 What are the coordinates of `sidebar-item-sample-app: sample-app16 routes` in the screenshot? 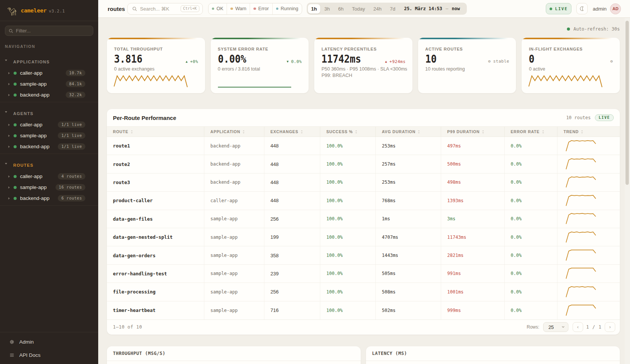 It's located at (49, 187).